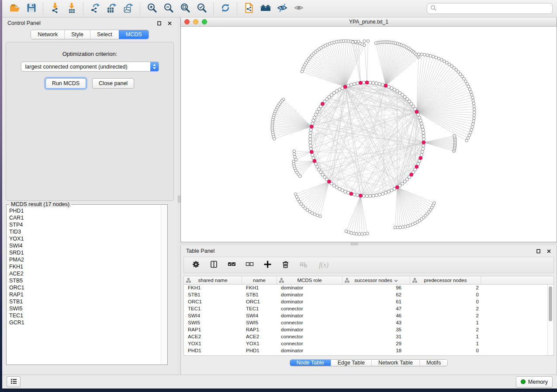 The image size is (557, 392). What do you see at coordinates (85, 253) in the screenshot?
I see `mcds-result-item: SRD1` at bounding box center [85, 253].